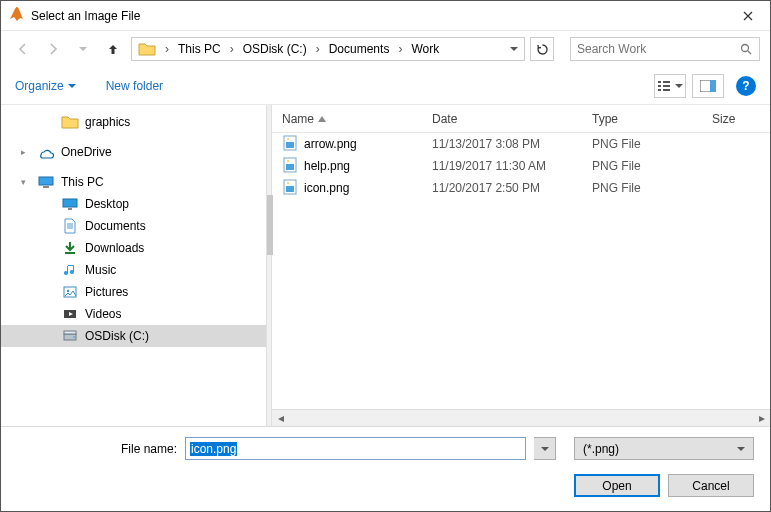 The height and width of the screenshot is (512, 771). What do you see at coordinates (708, 86) in the screenshot?
I see `preview-pane-button` at bounding box center [708, 86].